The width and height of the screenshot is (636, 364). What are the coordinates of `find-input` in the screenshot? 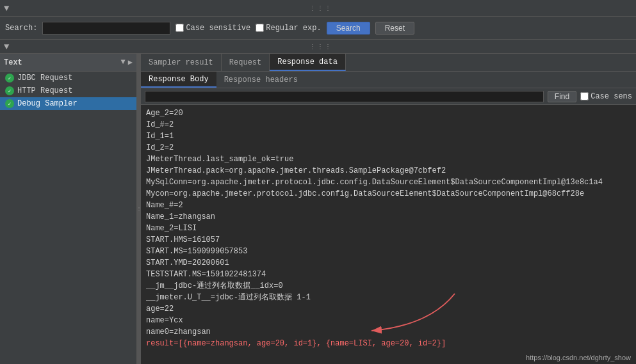 It's located at (345, 97).